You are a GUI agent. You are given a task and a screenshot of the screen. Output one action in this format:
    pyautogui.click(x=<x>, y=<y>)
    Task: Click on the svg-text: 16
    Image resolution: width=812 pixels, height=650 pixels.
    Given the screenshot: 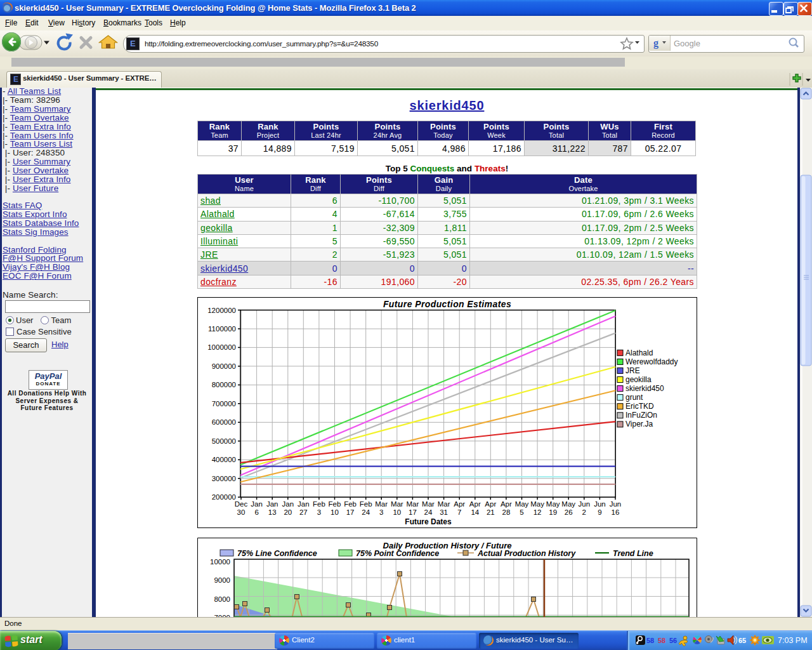 What is the action you would take?
    pyautogui.click(x=615, y=512)
    